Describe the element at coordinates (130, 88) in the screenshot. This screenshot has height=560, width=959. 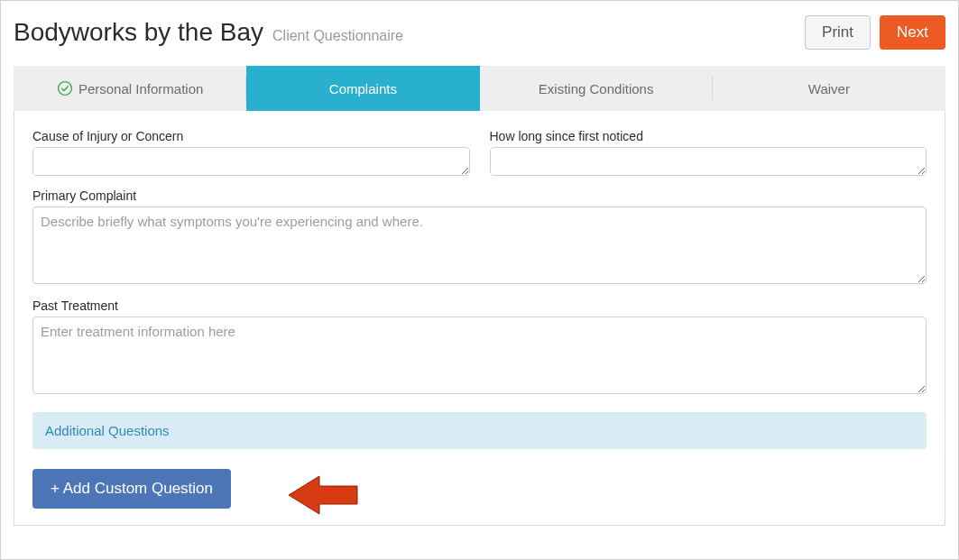
I see `tab-personal-information: Personal Information` at that location.